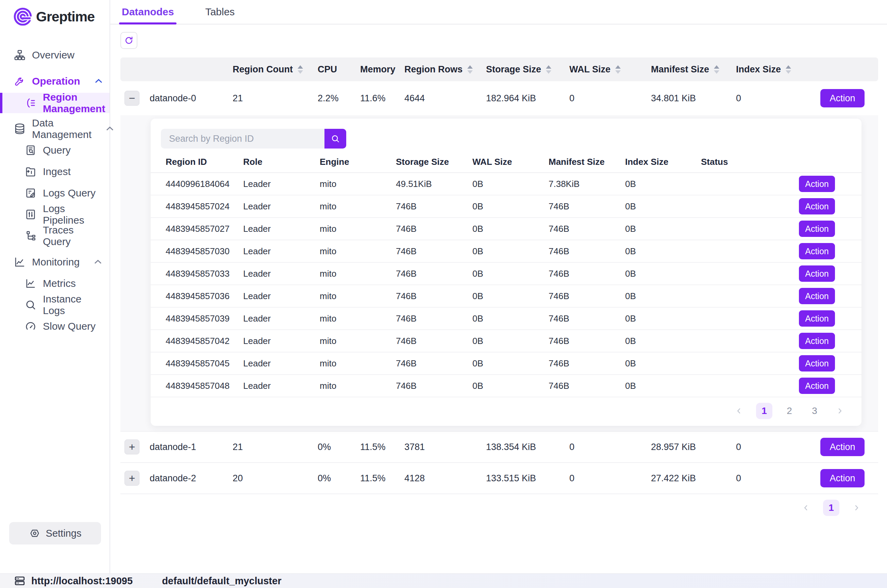 This screenshot has height=588, width=887. What do you see at coordinates (132, 447) in the screenshot?
I see `plus-icon: +` at bounding box center [132, 447].